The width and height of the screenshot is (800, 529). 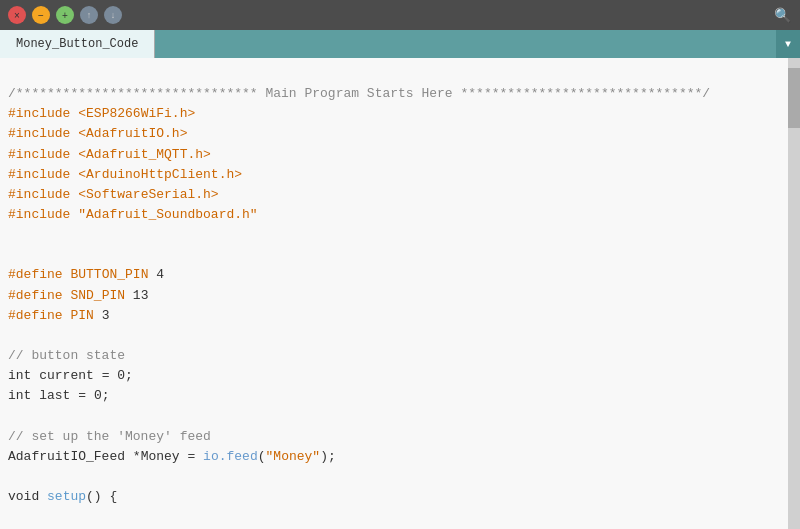 I want to click on minimize-button: −, so click(x=41, y=15).